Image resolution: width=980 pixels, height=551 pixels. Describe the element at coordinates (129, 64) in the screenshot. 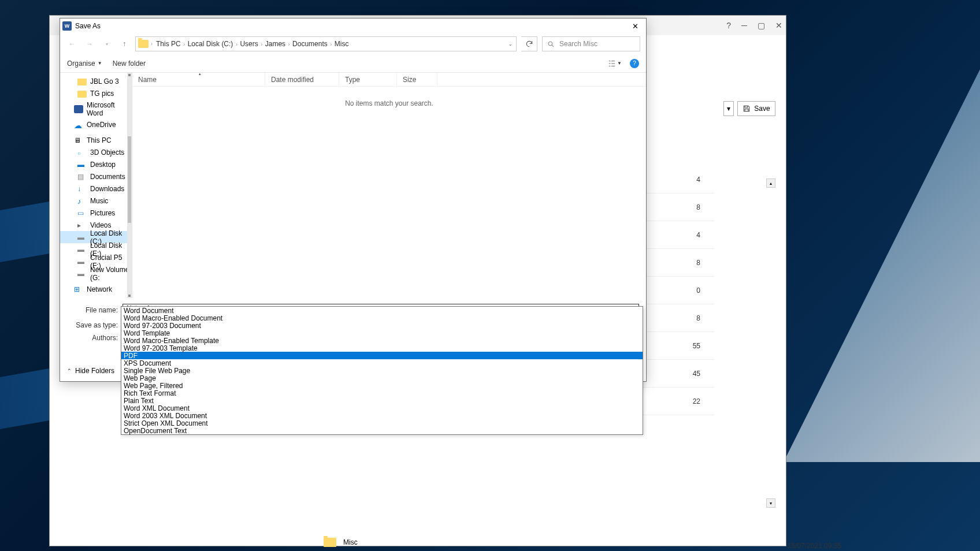

I see `new-folder-button: New folder` at that location.